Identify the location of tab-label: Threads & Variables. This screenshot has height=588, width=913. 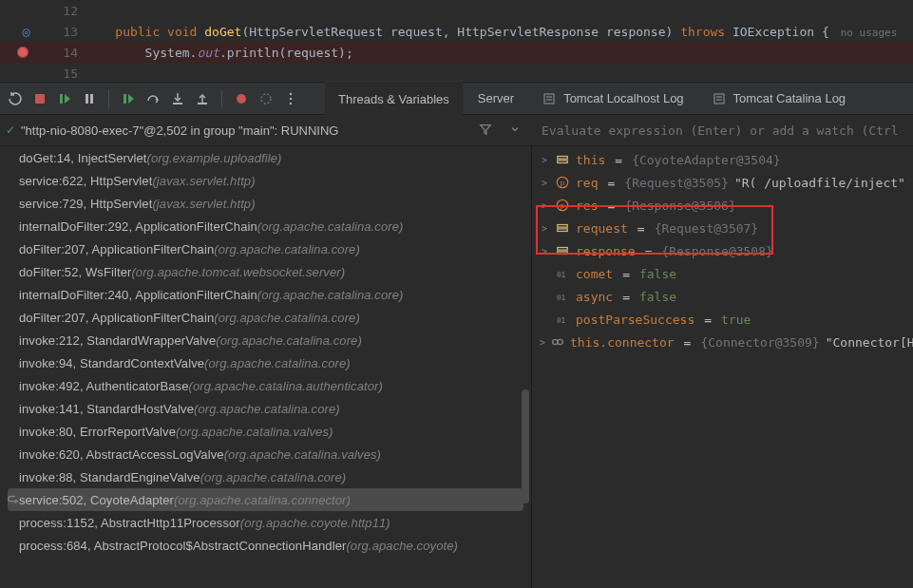
(393, 99).